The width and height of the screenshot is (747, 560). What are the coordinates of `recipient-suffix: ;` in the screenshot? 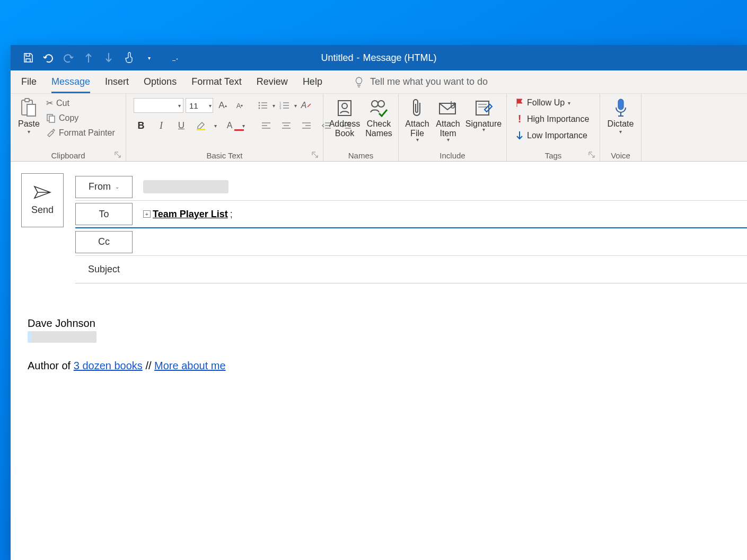 It's located at (231, 214).